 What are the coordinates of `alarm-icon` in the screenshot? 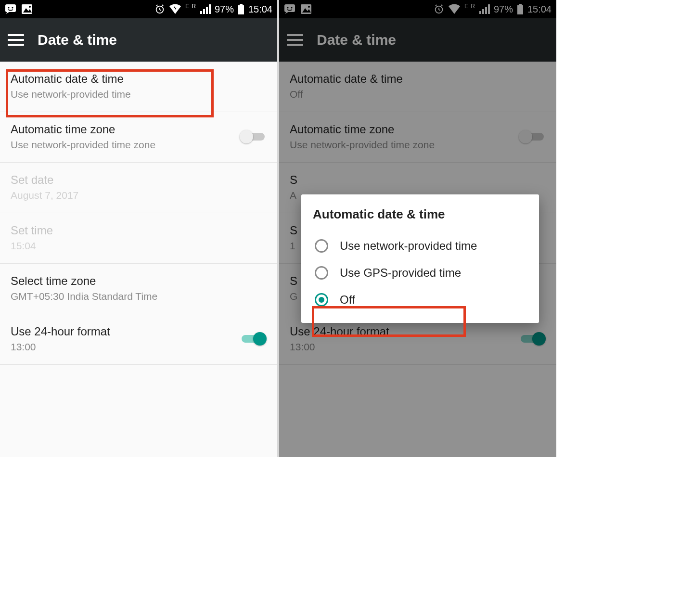 It's located at (160, 9).